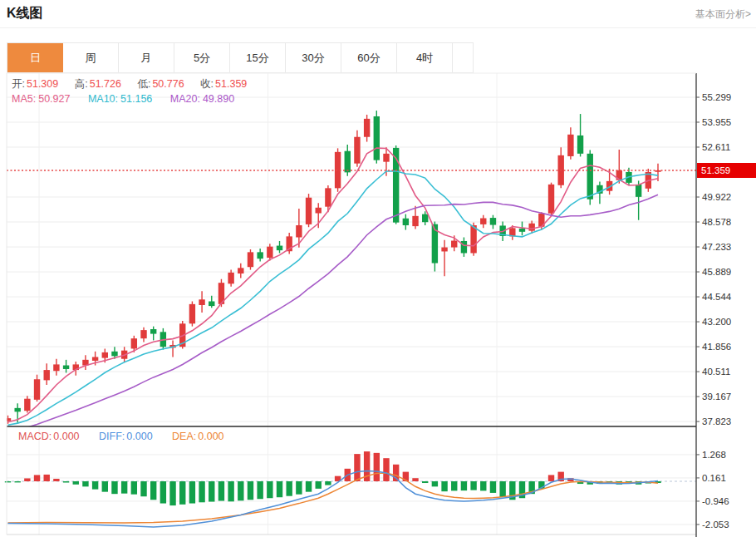 The width and height of the screenshot is (756, 537). I want to click on y-axis-label: 43.200, so click(716, 322).